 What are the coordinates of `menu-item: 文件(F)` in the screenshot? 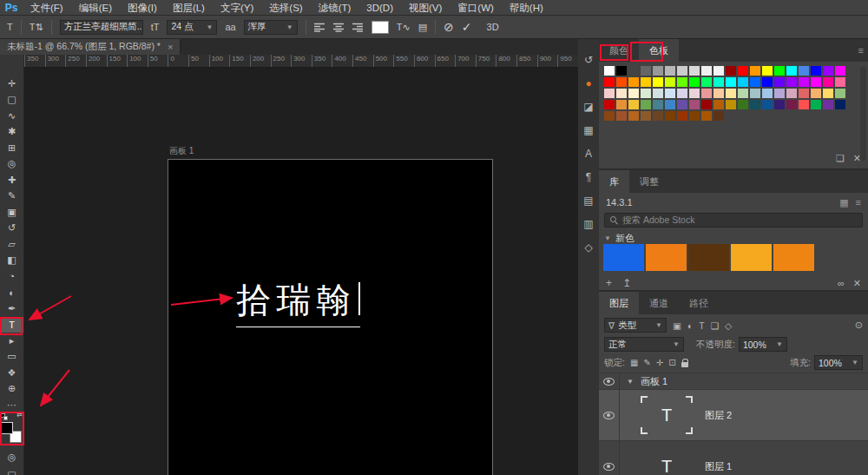 It's located at (47, 8).